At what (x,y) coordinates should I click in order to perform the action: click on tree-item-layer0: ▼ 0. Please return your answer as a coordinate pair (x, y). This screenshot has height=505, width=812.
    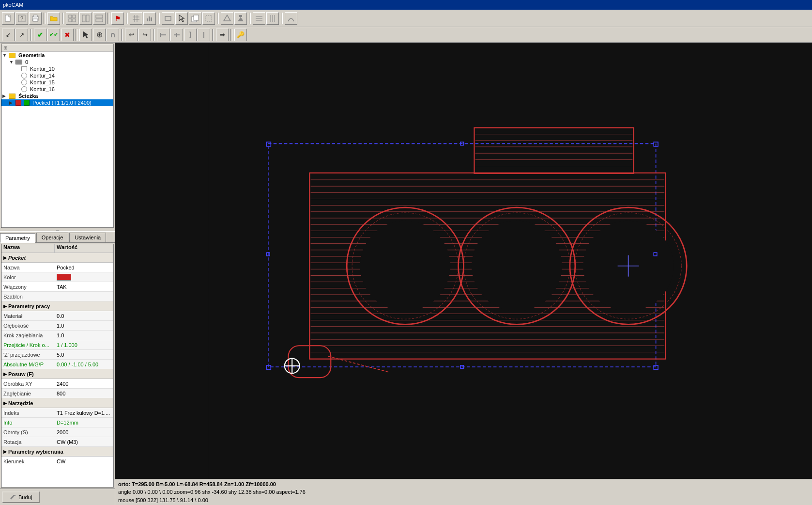
    Looking at the image, I should click on (57, 62).